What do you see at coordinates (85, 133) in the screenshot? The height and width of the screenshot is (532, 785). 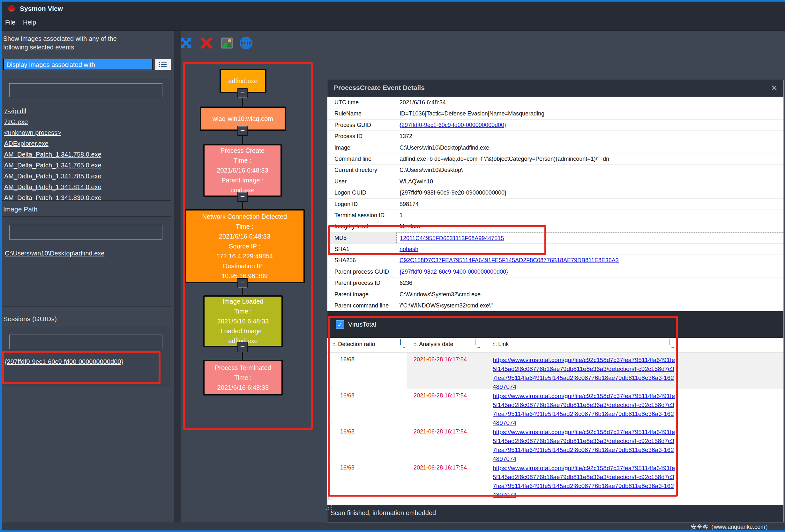 I see `process-link: <unknown process>` at bounding box center [85, 133].